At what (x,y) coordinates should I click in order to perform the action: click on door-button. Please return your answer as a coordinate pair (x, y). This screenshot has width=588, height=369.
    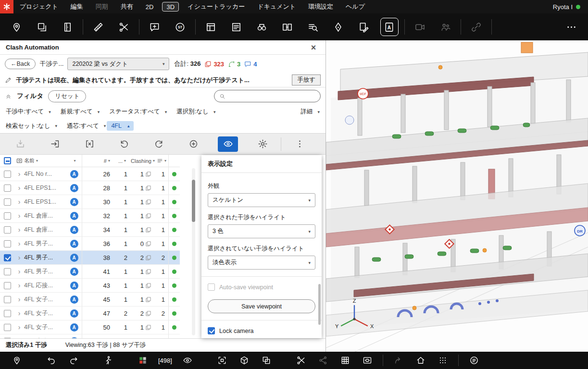
    Looking at the image, I should click on (67, 27).